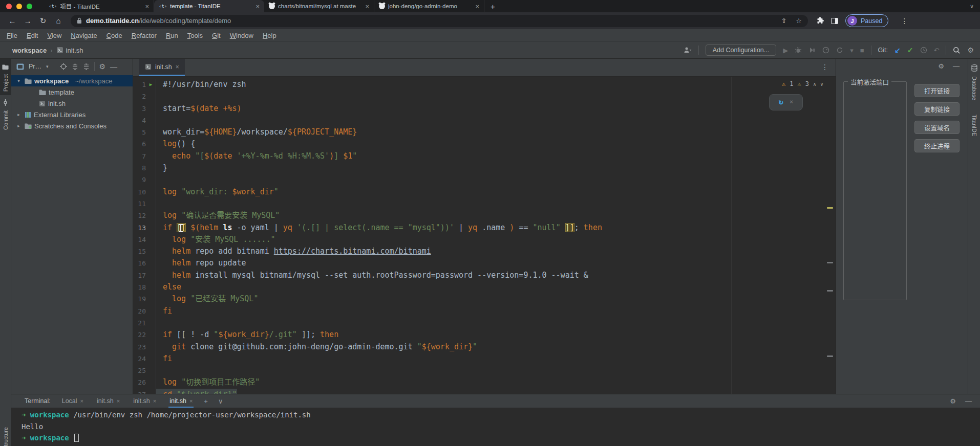 The width and height of the screenshot is (980, 446). Describe the element at coordinates (904, 21) in the screenshot. I see `browser-menu-kebab-icon: ⋮` at that location.